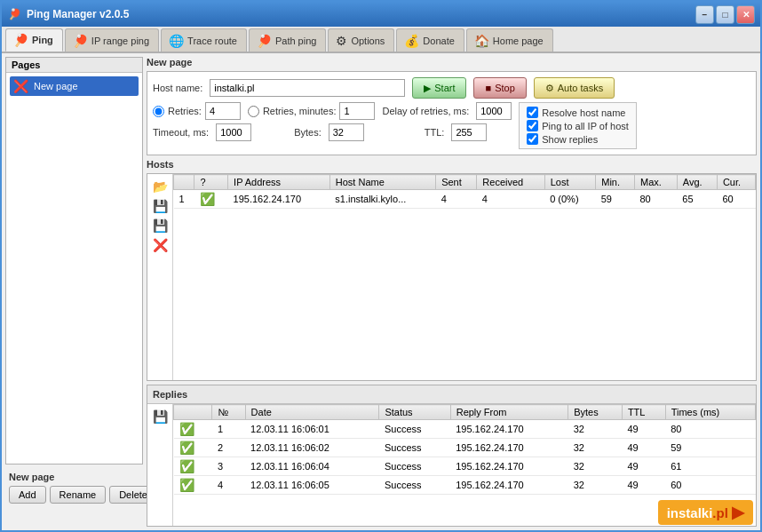 The width and height of the screenshot is (762, 532). What do you see at coordinates (710, 467) in the screenshot?
I see `reply-row-ms: 61` at bounding box center [710, 467].